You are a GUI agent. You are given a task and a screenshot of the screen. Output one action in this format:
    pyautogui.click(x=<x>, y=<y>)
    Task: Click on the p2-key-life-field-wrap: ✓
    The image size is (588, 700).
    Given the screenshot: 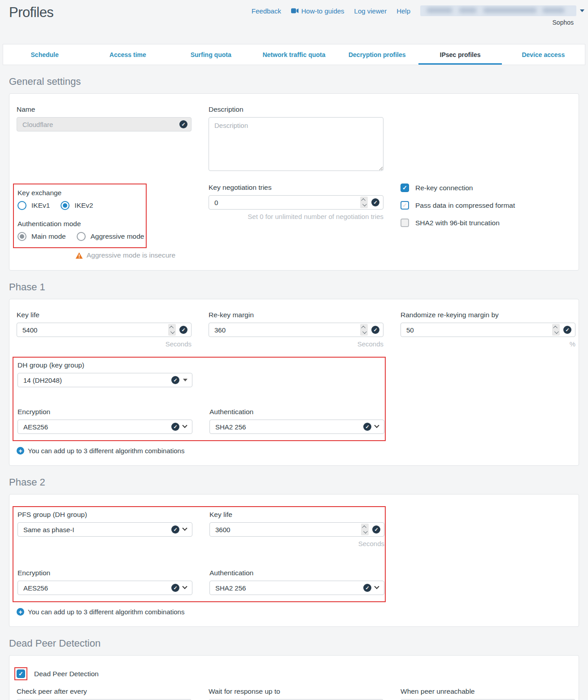 What is the action you would take?
    pyautogui.click(x=297, y=529)
    